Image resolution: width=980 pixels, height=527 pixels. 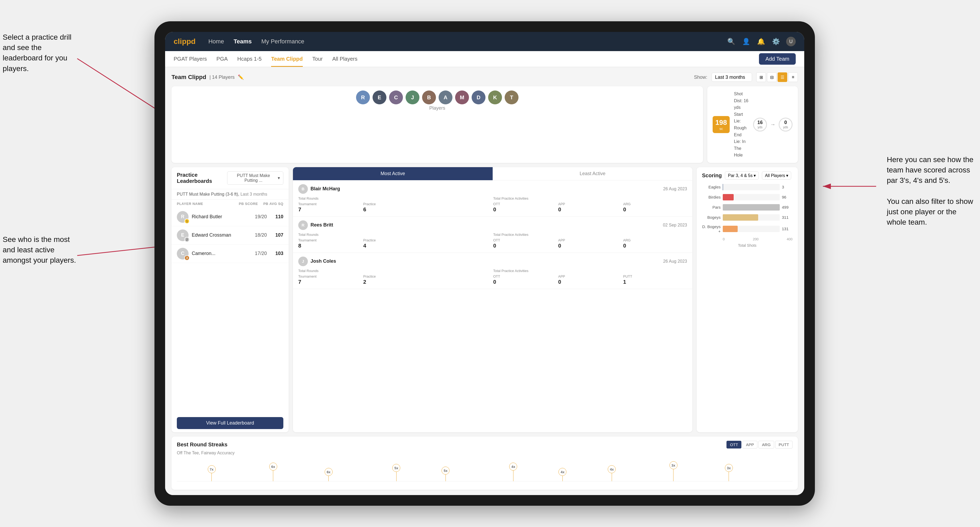 I want to click on tab-tour: Tour, so click(x=317, y=59).